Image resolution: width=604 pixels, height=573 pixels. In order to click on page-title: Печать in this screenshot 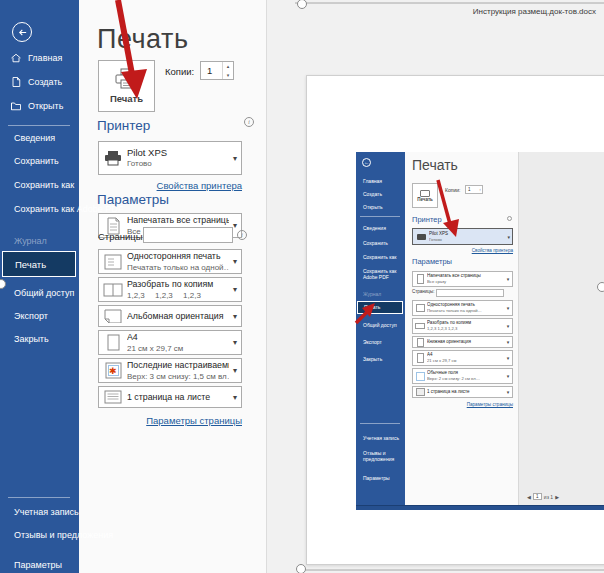, I will do `click(142, 40)`.